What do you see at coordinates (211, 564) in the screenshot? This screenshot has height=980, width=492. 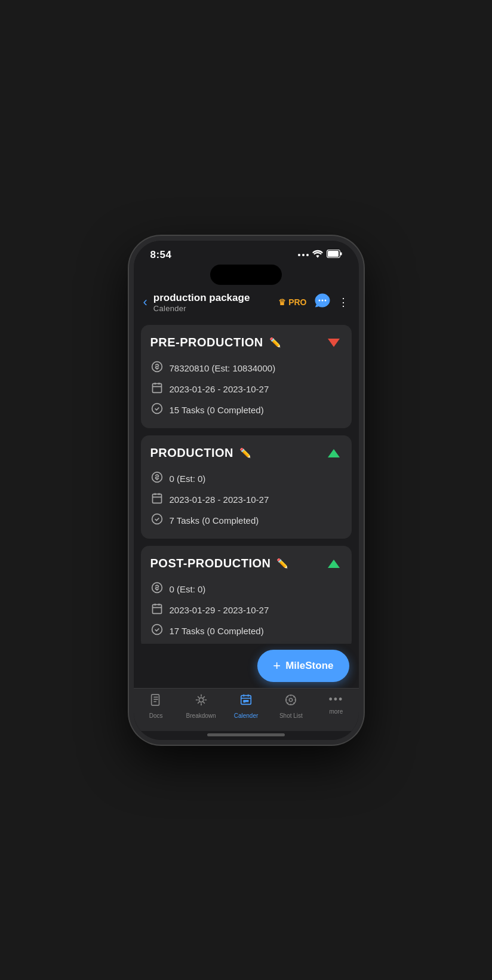 I see `post-production-title: POST-PRODUCTION` at bounding box center [211, 564].